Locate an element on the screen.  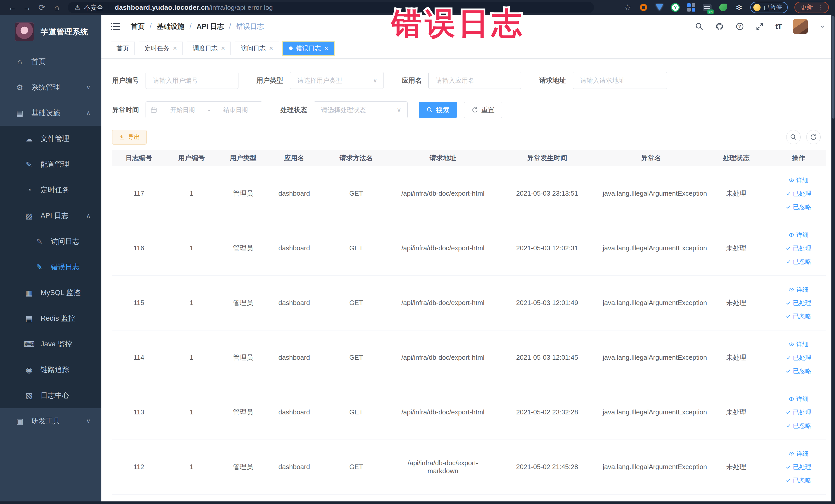
sidebar-item-api-log: ▨API 日志∧ is located at coordinates (51, 216).